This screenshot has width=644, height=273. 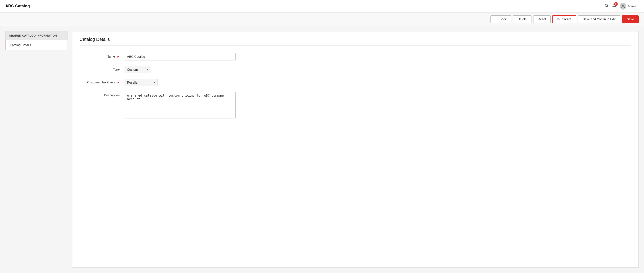 I want to click on user-menu: Admin ▾, so click(x=629, y=6).